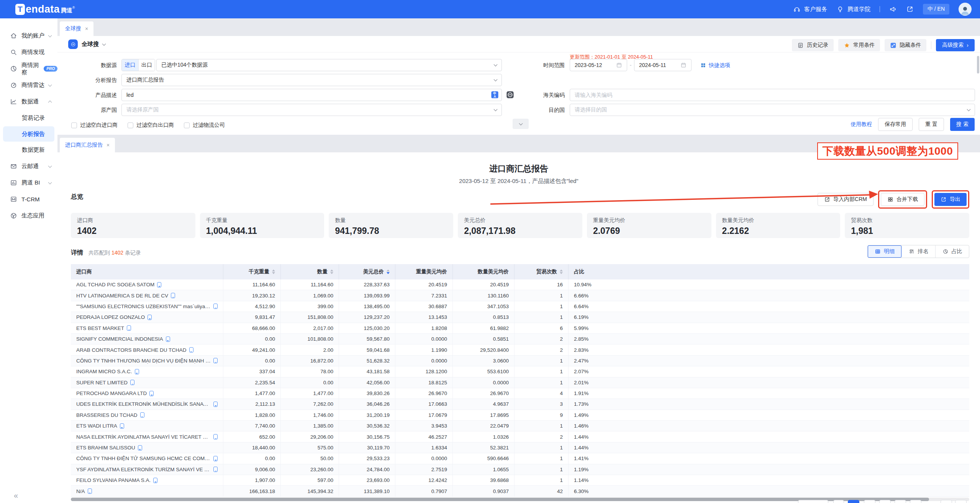  I want to click on advanced-search-button: 高级搜索›, so click(955, 45).